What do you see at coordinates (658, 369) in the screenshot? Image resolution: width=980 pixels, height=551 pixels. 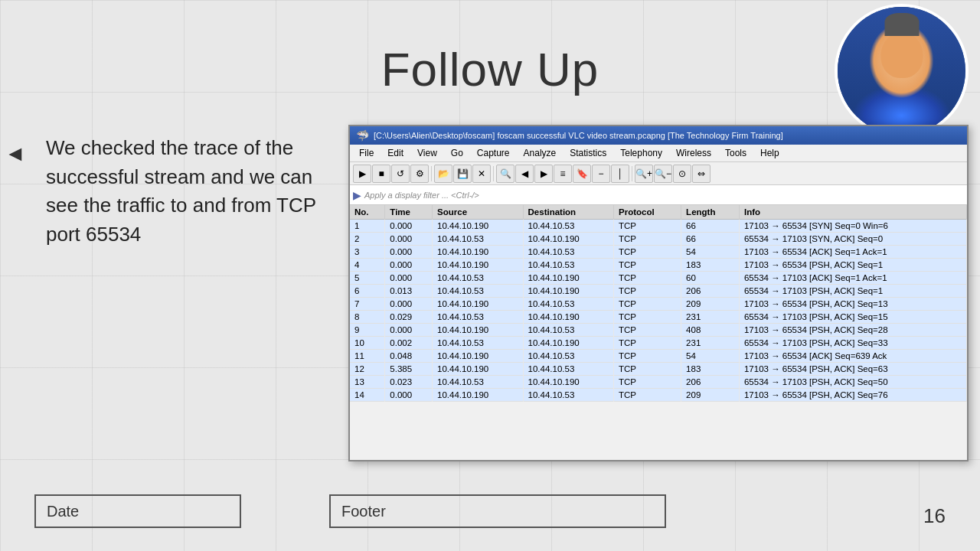 I see `table-row: 12 5.385 10.44.10.190 10.44.10.53 TCP 18…` at bounding box center [658, 369].